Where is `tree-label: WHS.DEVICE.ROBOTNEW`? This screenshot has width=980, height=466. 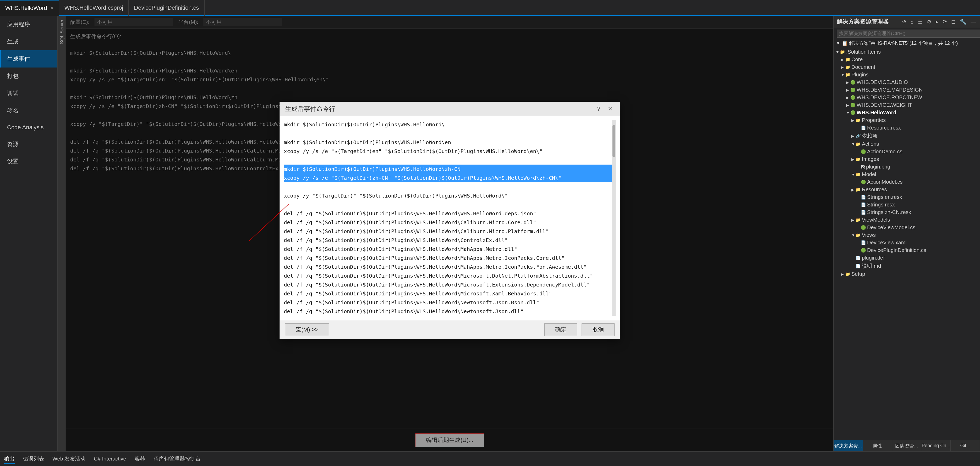 tree-label: WHS.DEVICE.ROBOTNEW is located at coordinates (889, 97).